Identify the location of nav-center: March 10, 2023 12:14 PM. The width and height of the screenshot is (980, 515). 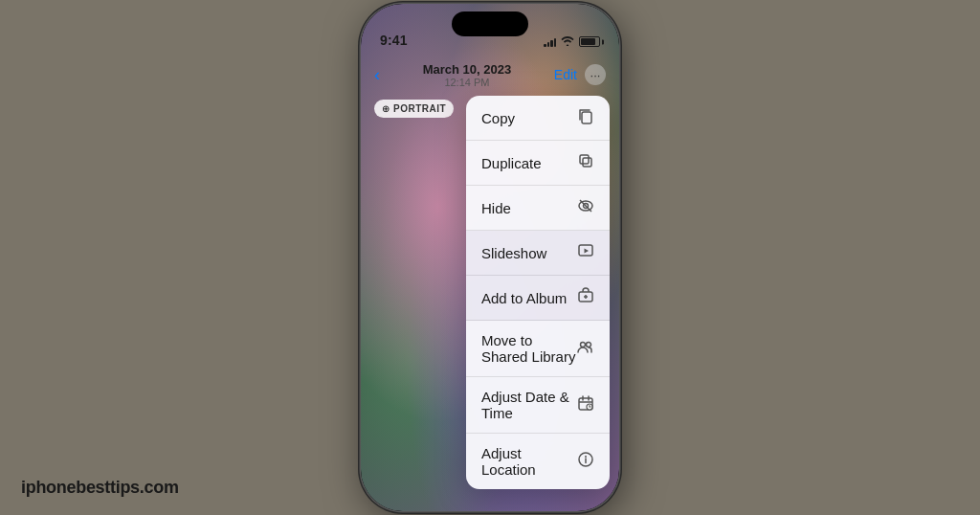
(467, 75).